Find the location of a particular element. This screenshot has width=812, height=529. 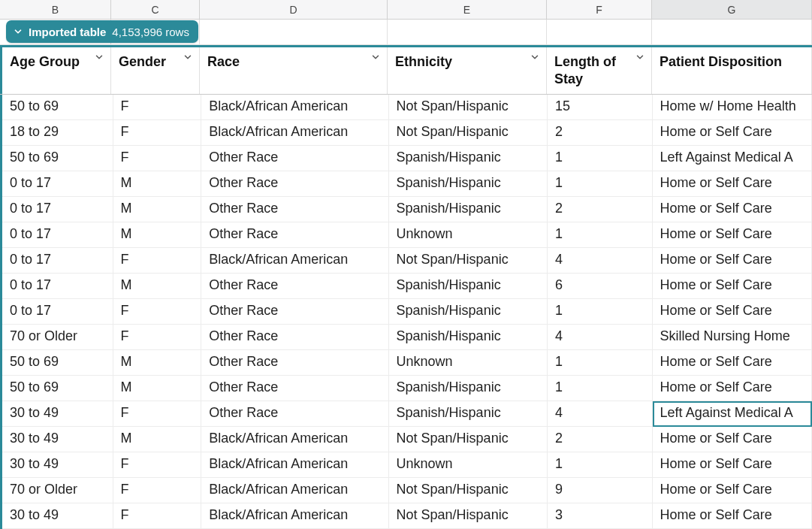

cell-los: 6 is located at coordinates (600, 286).